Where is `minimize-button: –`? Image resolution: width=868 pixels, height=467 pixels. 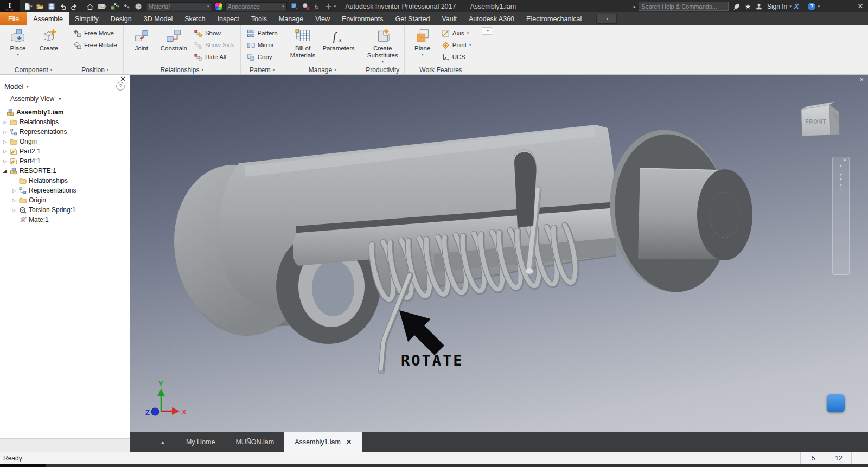 minimize-button: – is located at coordinates (829, 7).